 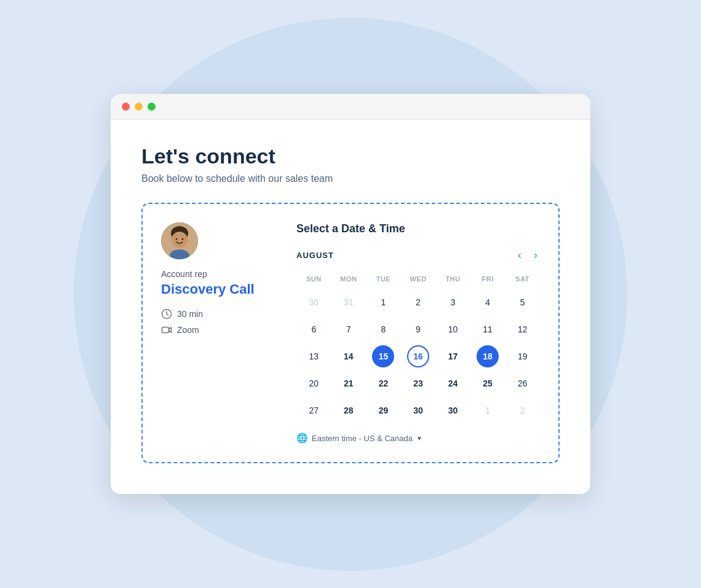 What do you see at coordinates (383, 356) in the screenshot?
I see `day-cell-15: 15` at bounding box center [383, 356].